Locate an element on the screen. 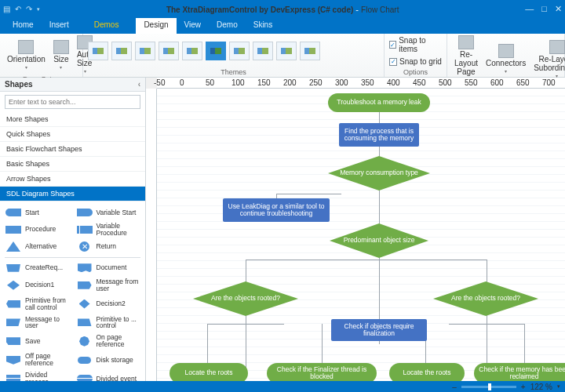 This screenshot has width=565, height=392. tab-view: View is located at coordinates (193, 26).